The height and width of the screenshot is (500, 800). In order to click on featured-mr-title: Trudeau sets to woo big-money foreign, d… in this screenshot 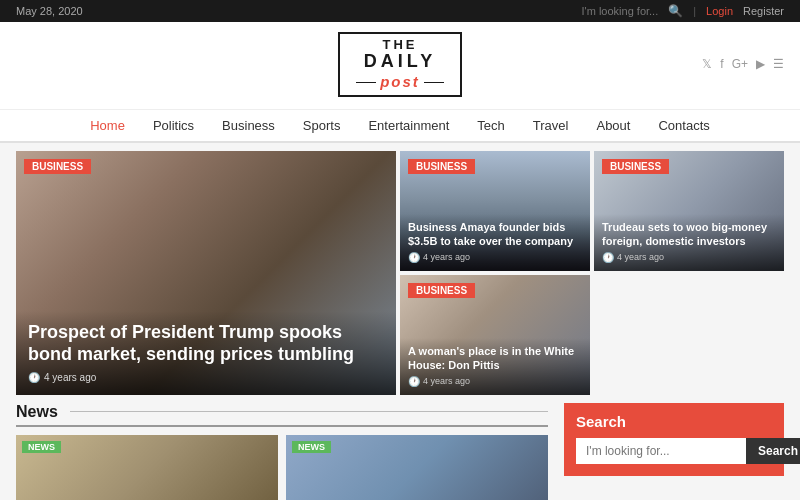, I will do `click(689, 234)`.